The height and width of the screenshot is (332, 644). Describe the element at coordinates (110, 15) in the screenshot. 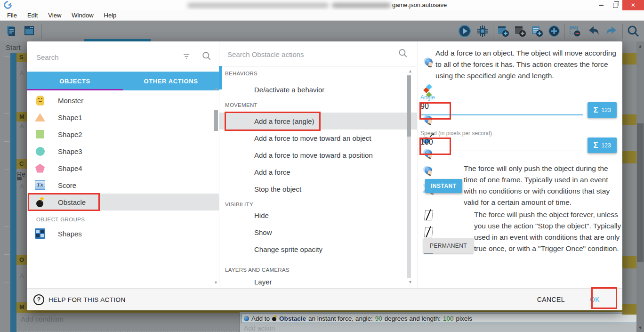

I see `menu-help: Help` at that location.